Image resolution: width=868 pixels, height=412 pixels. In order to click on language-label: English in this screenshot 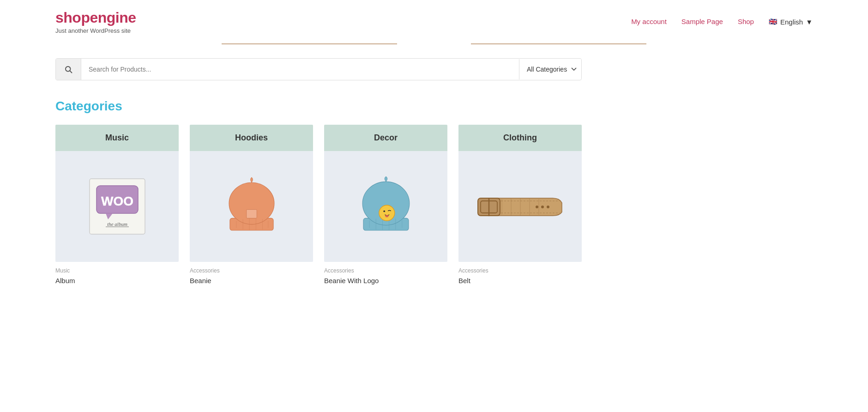, I will do `click(791, 22)`.